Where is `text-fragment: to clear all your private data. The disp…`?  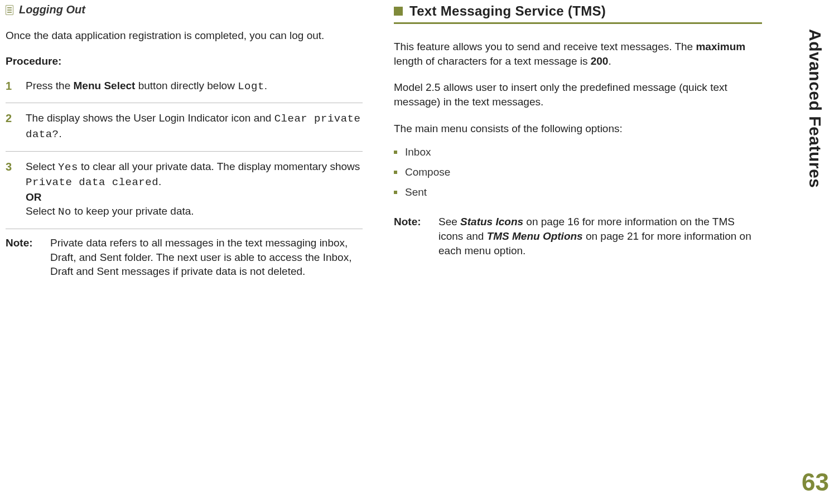
text-fragment: to clear all your private data. The disp… is located at coordinates (219, 166).